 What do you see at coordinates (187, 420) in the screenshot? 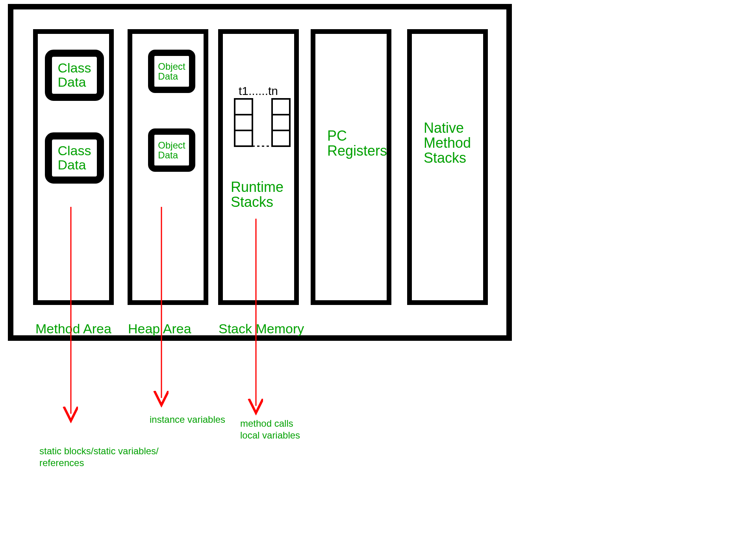
I see `footnote-heap-area: instance variables` at bounding box center [187, 420].